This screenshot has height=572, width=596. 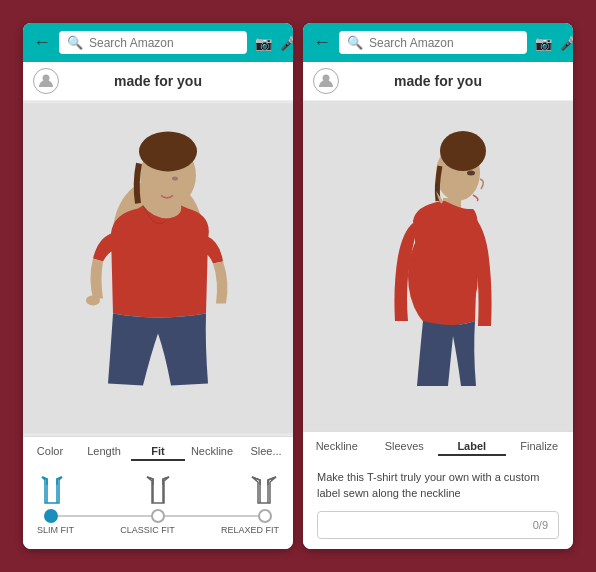 What do you see at coordinates (164, 43) in the screenshot?
I see `left-search-input` at bounding box center [164, 43].